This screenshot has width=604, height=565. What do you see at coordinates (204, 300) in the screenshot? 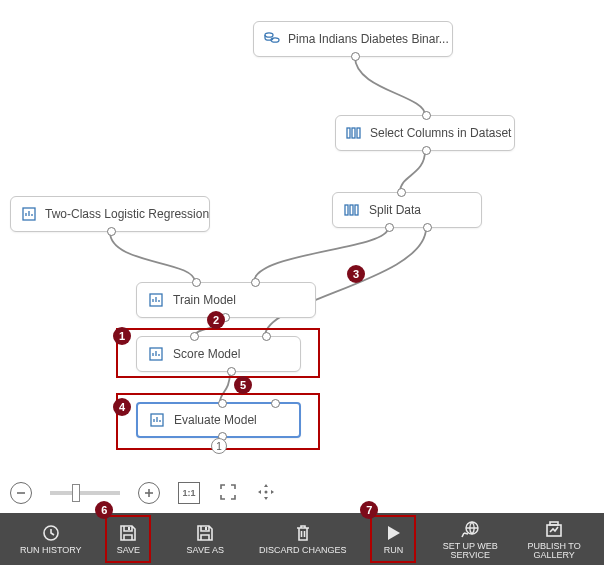
I see `node-label: Train Model` at bounding box center [204, 300].